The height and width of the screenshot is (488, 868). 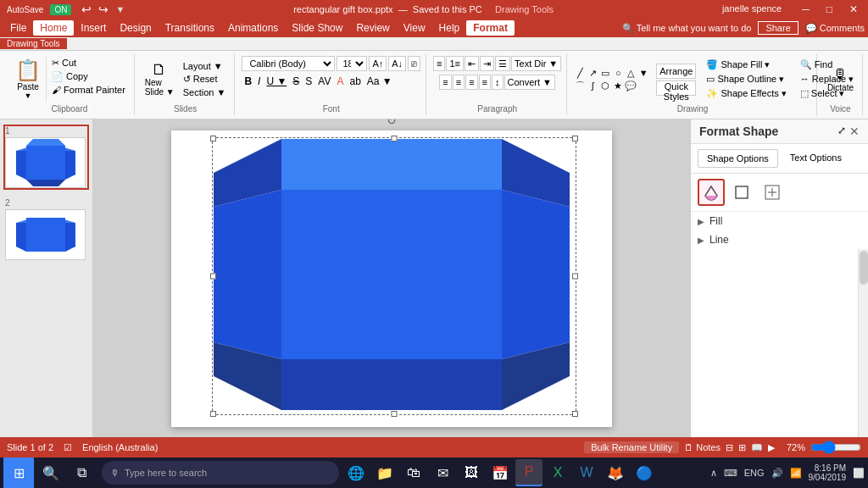 What do you see at coordinates (317, 28) in the screenshot?
I see `menu-slideshow: Slide Show` at bounding box center [317, 28].